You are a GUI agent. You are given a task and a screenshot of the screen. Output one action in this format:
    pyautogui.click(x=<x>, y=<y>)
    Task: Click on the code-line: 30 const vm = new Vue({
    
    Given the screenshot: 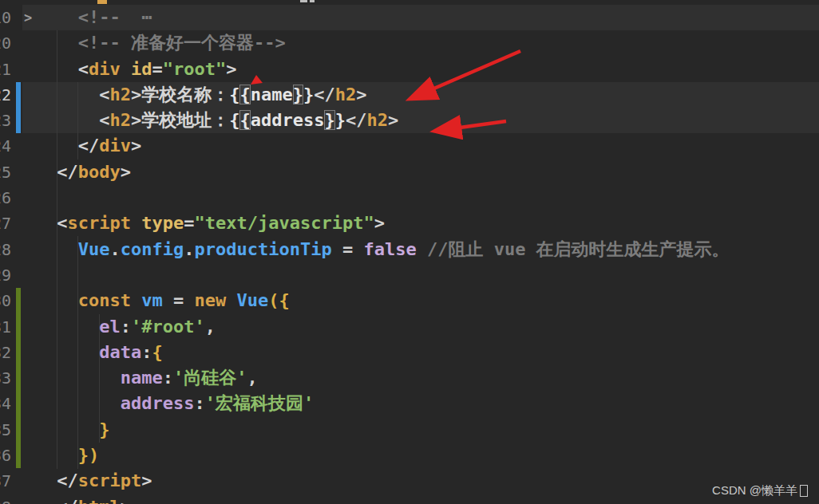 What is the action you would take?
    pyautogui.click(x=410, y=301)
    